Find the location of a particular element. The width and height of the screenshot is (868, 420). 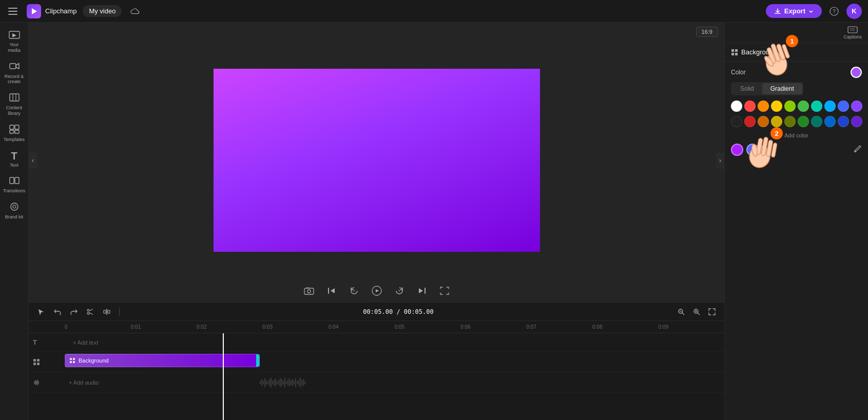

toolbar-divider is located at coordinates (119, 312).